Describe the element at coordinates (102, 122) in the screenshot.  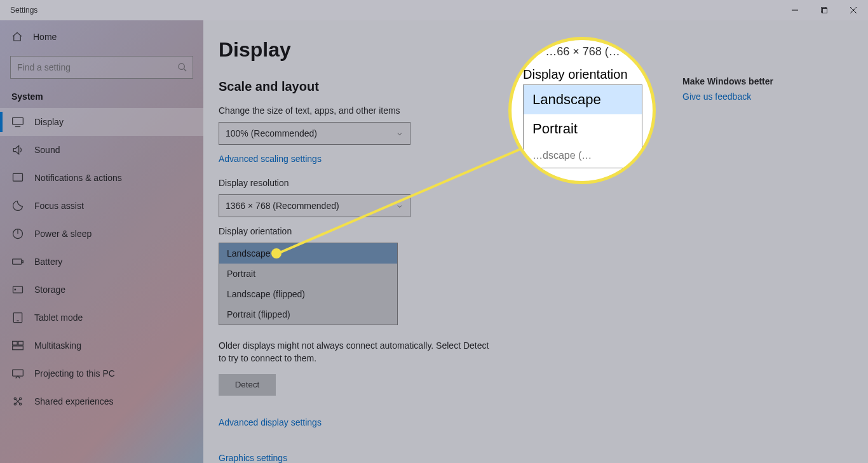
I see `sidebar-item-display: Display` at that location.